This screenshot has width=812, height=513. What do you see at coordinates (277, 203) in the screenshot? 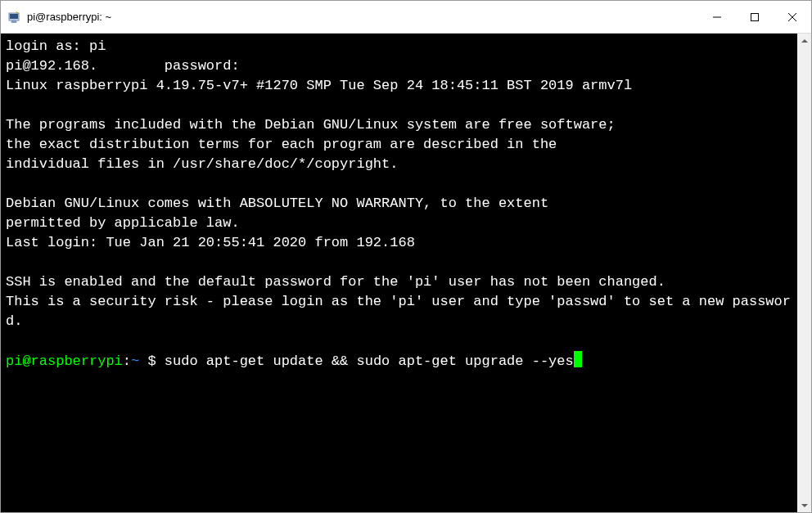
I see `terminal-line: Debian GNU/Linux comes with ABSOLUTELY N…` at bounding box center [277, 203].